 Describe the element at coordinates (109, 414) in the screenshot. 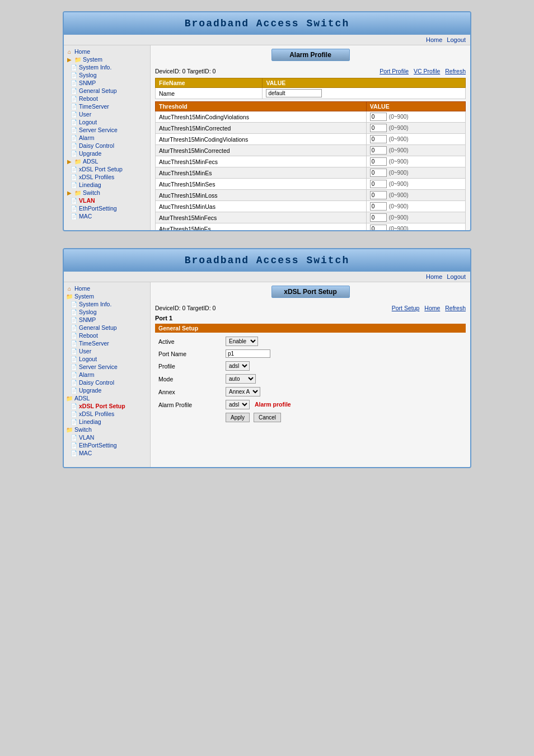

I see `sidebar2-item-xdsl-profiles: 📄 xDSL Profiles` at that location.